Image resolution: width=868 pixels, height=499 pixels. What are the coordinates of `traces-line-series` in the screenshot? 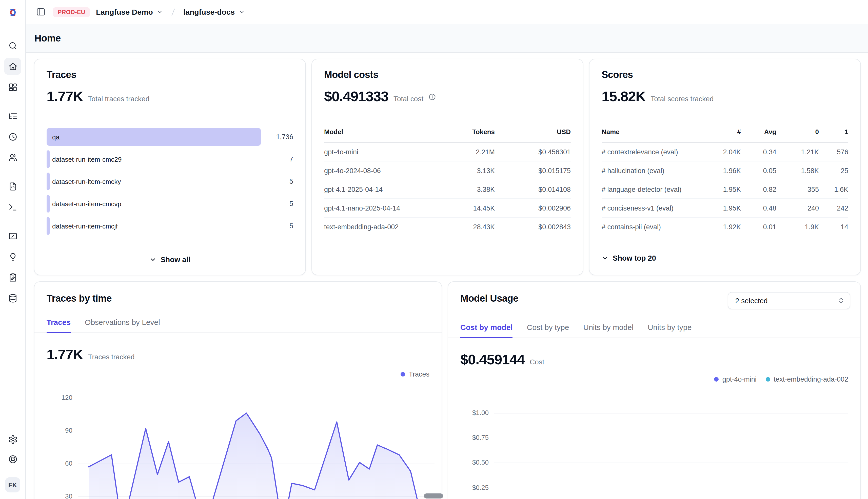 It's located at (257, 443).